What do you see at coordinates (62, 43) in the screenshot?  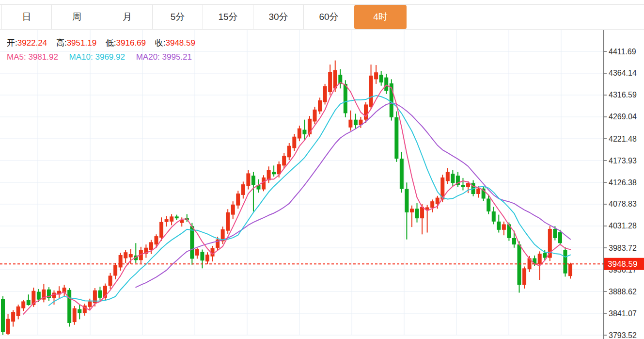 I see `high-label: 高:` at bounding box center [62, 43].